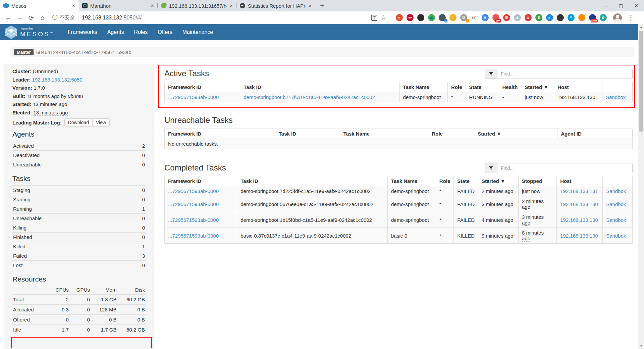  Describe the element at coordinates (421, 17) in the screenshot. I see `panda-ext-icon` at that location.